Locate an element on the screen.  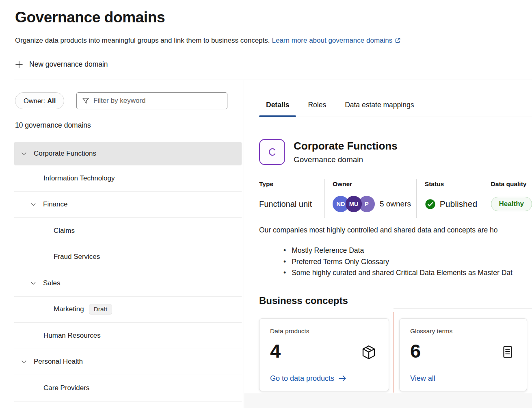
learn-more-link: Learn more about governance domains is located at coordinates (336, 41).